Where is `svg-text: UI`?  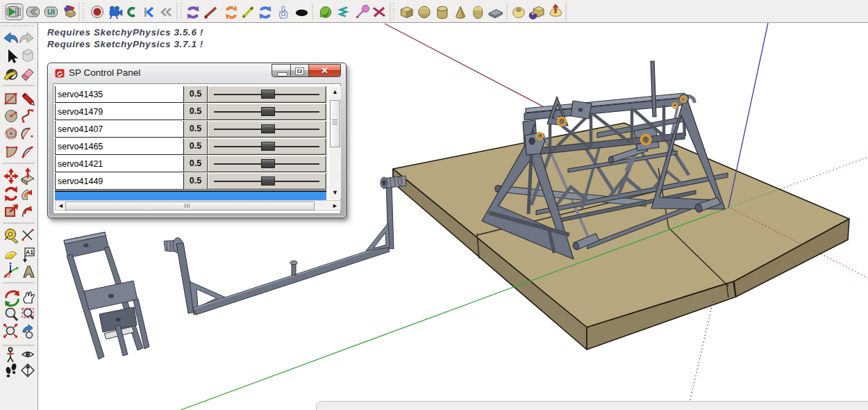 svg-text: UI is located at coordinates (51, 12).